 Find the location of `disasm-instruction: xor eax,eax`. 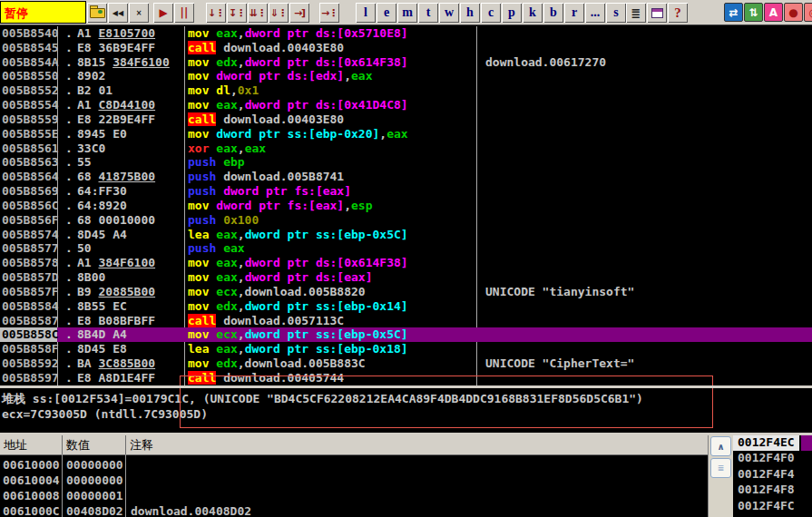

disasm-instruction: xor eax,eax is located at coordinates (330, 149).